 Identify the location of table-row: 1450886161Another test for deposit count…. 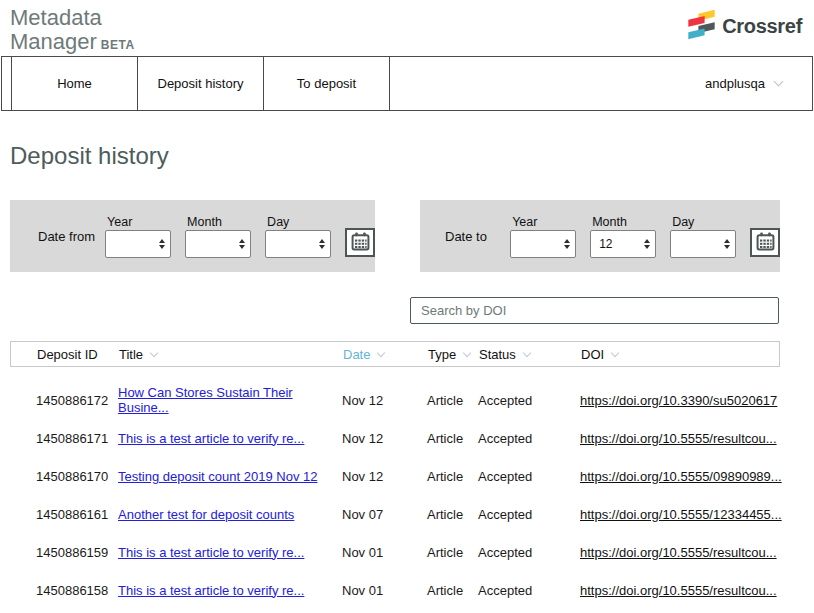
(395, 514).